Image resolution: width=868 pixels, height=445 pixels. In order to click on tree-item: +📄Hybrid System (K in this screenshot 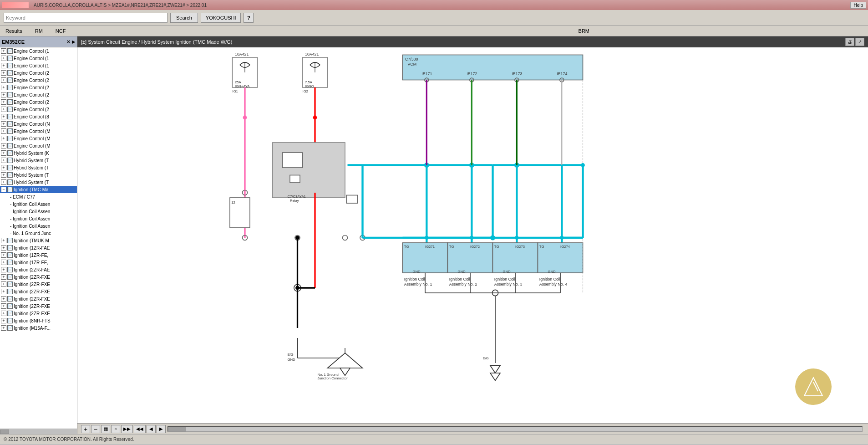, I will do `click(38, 153)`.